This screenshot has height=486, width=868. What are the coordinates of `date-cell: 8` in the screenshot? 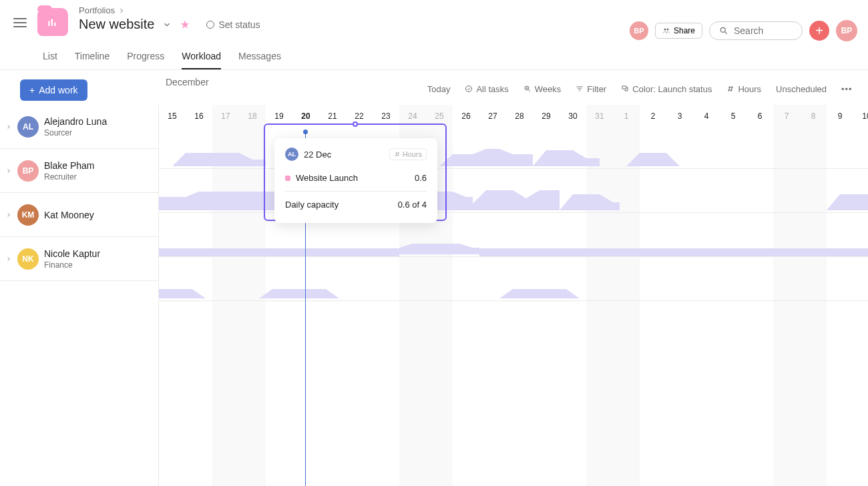 It's located at (813, 116).